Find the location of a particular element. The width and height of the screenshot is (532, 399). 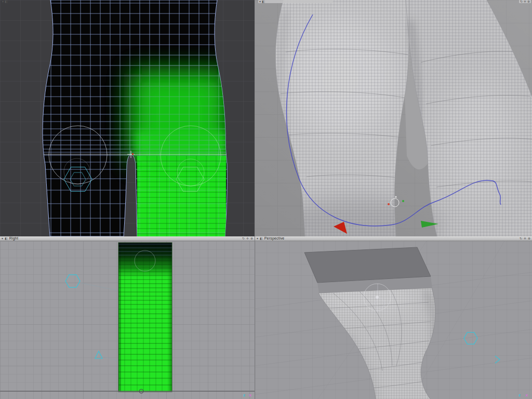

weight-map-leg-strip is located at coordinates (145, 317).